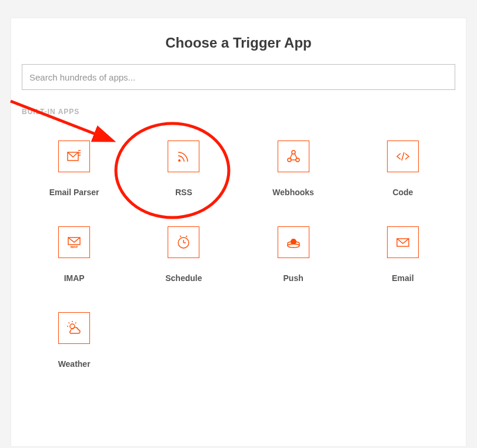  What do you see at coordinates (402, 192) in the screenshot?
I see `app-label: Code` at bounding box center [402, 192].